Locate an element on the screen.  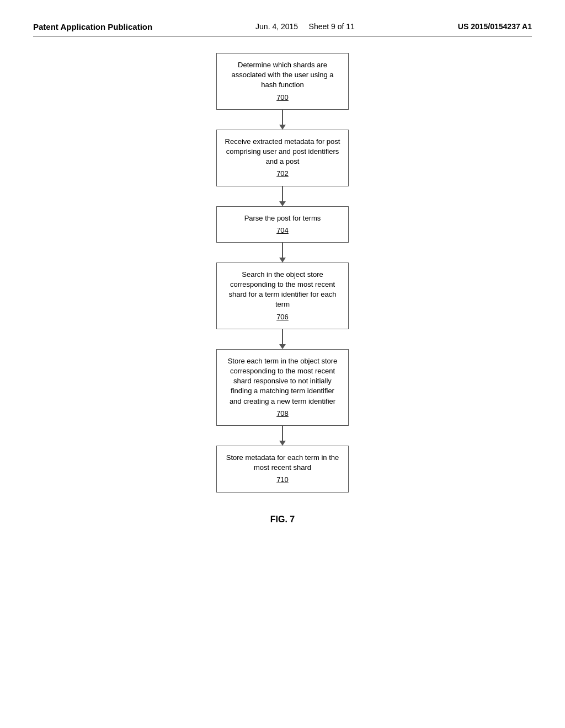
header-right: US 2015/0154237 A1 is located at coordinates (495, 26).